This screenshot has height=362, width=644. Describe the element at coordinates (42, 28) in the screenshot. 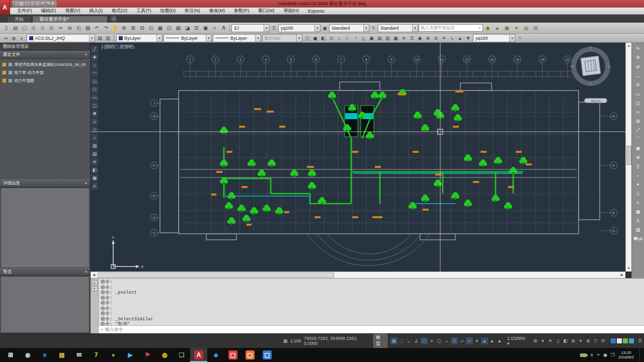

I see `tb1-icon-4: ⌸` at that location.